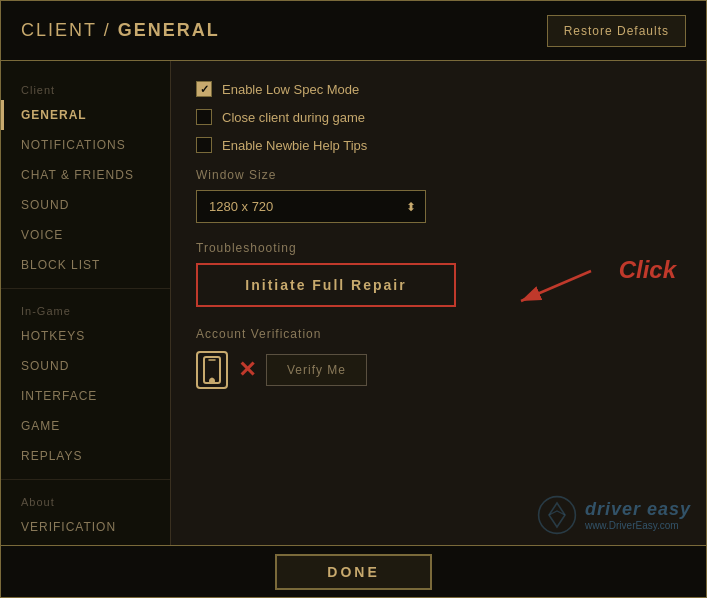 The image size is (707, 598). Describe the element at coordinates (86, 88) in the screenshot. I see `sidebar-section-client: Client` at that location.